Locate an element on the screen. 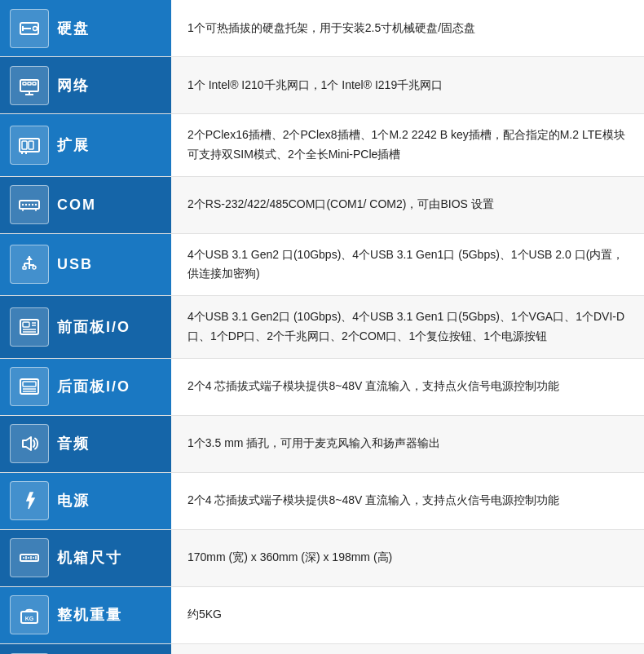  content-text-com: 2个RS-232/422/485COM口(COM1/ COM2)，可由BIOS … is located at coordinates (341, 205).